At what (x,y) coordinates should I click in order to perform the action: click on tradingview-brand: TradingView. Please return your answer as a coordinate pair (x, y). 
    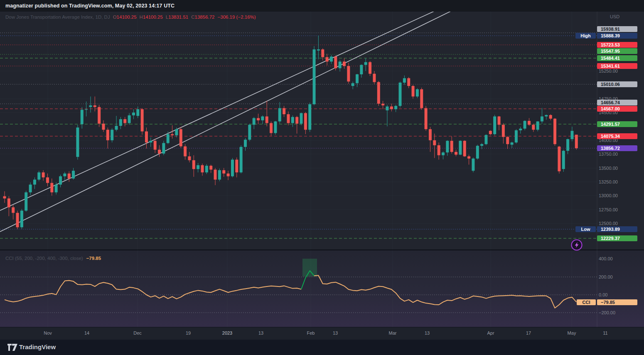
    Looking at the image, I should click on (37, 347).